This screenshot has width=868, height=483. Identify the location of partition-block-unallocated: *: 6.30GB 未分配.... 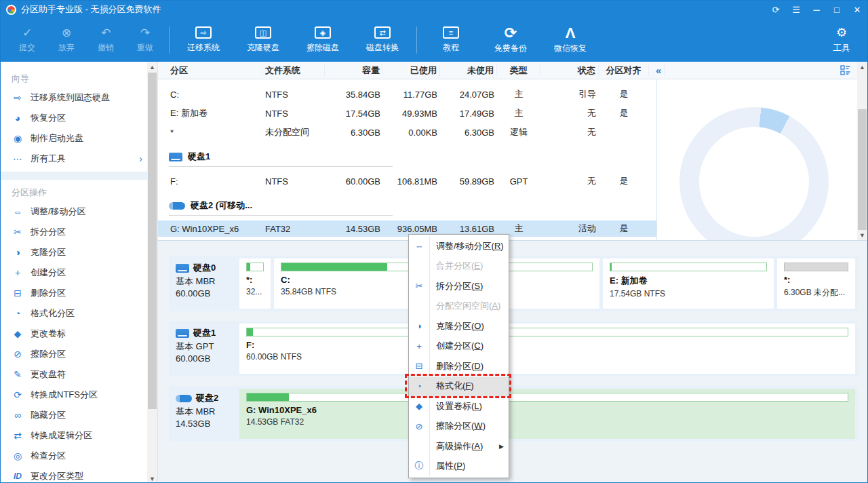
(816, 284).